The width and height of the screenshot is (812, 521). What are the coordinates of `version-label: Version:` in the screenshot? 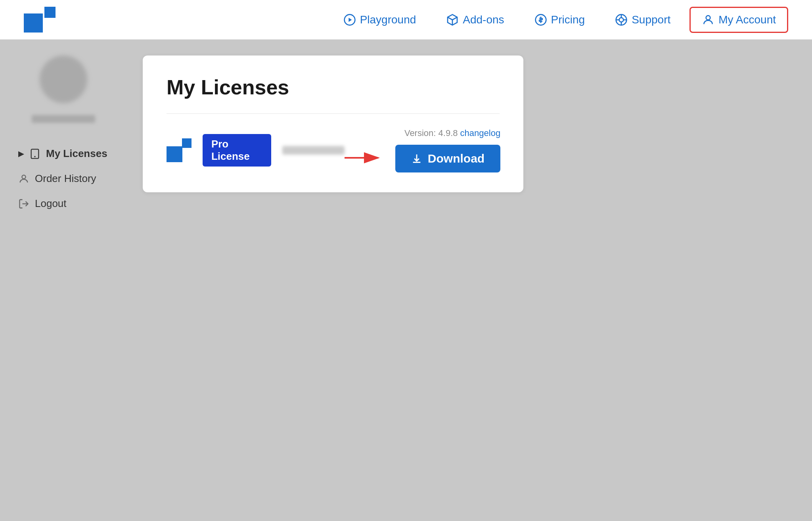 It's located at (420, 133).